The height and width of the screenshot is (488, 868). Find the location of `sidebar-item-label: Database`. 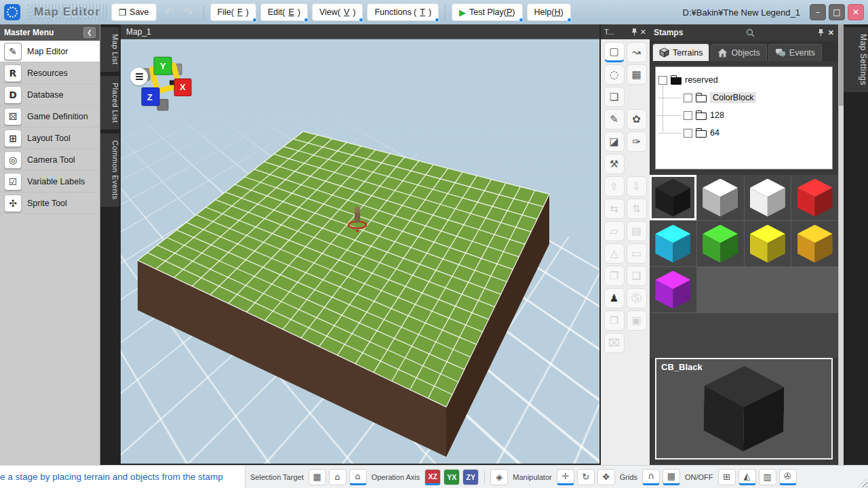

sidebar-item-label: Database is located at coordinates (45, 95).